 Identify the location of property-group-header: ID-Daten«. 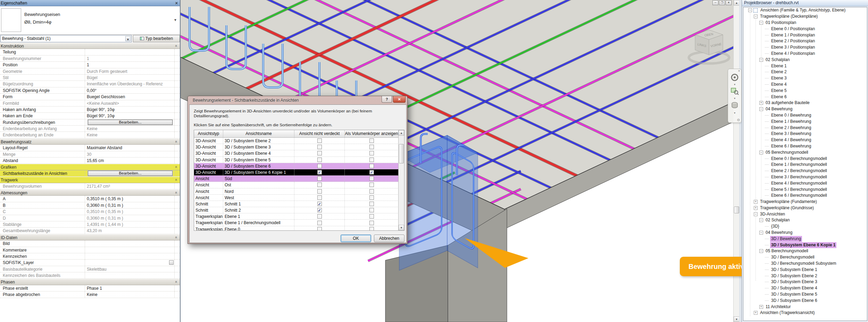
(90, 237).